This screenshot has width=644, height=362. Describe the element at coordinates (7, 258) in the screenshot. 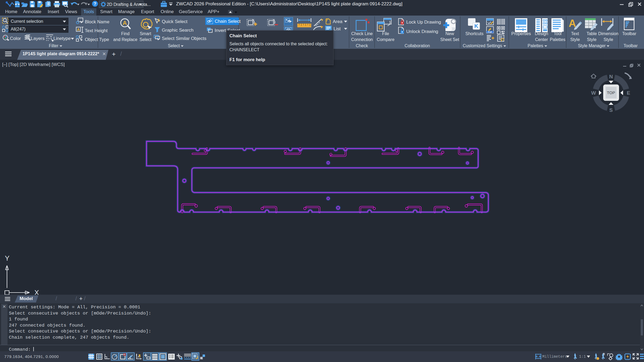

I see `svg-text: Y` at that location.